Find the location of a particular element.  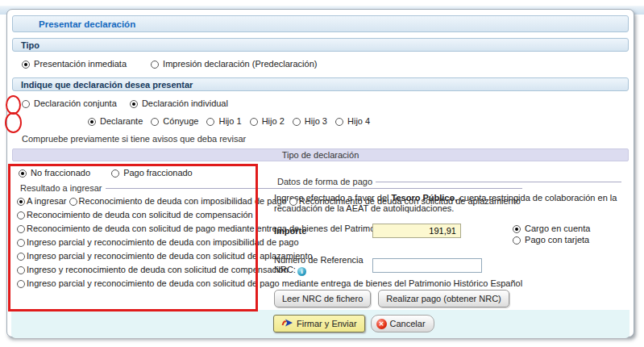

nrc-row: Número de Referencia NRC:i is located at coordinates (448, 265).